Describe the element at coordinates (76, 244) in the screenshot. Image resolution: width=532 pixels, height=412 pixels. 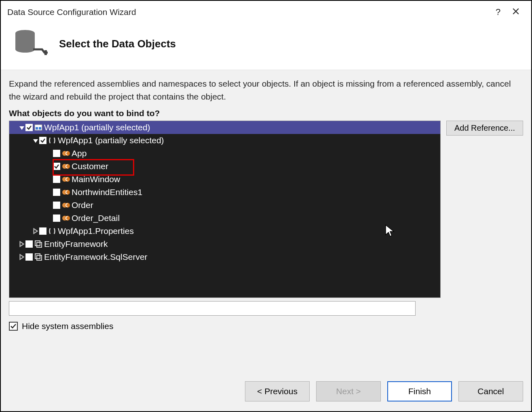
I see `tree-node-label: EntityFramework` at that location.